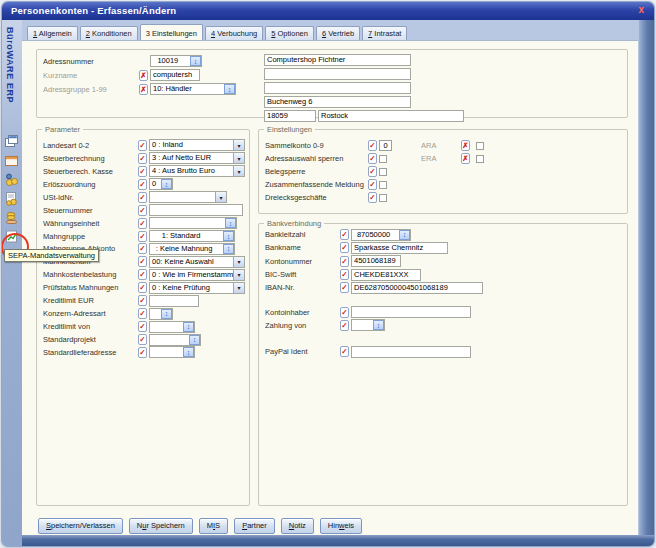 The image size is (656, 548). Describe the element at coordinates (172, 327) in the screenshot. I see `kreditlimit-von-field: ↕` at that location.